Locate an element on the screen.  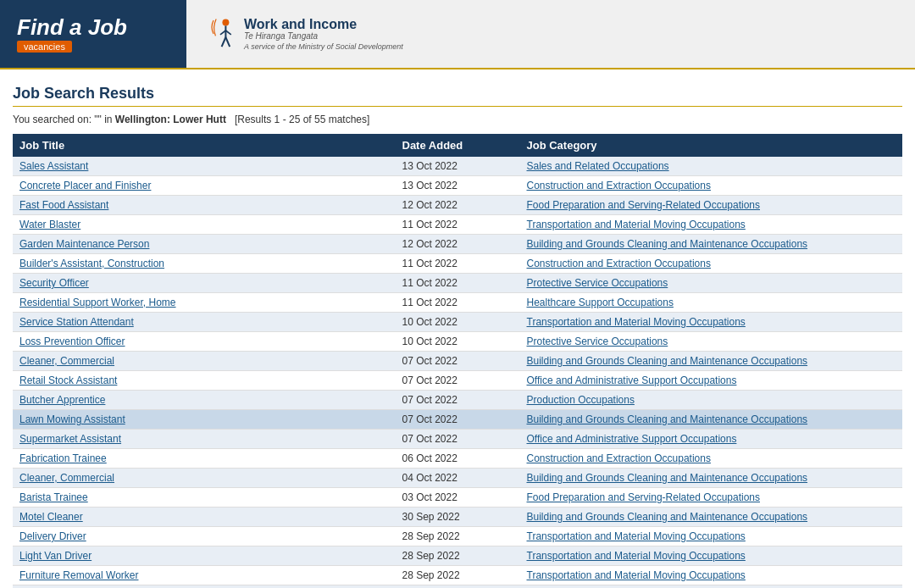
job-title-link: Motel Cleaner is located at coordinates (51, 517).